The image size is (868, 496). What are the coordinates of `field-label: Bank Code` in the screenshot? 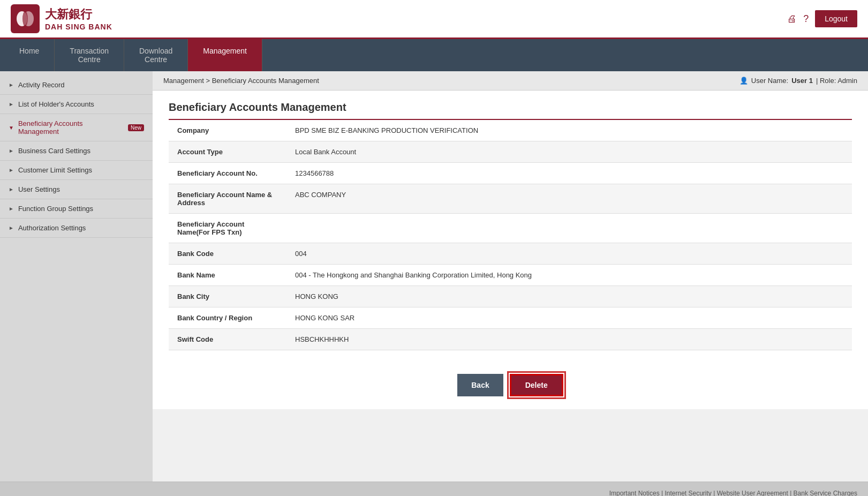 It's located at (228, 254).